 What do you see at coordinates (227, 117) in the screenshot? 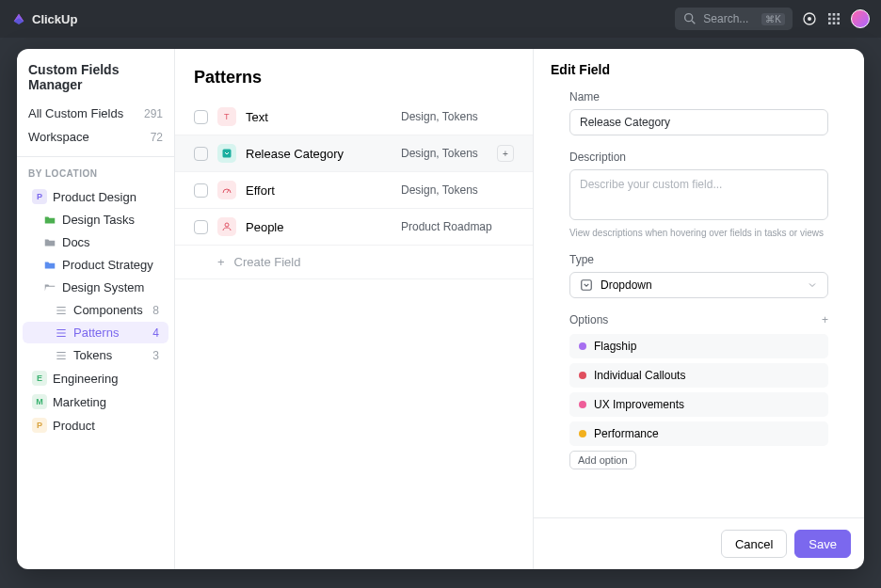
I see `text-field-icon: T` at bounding box center [227, 117].